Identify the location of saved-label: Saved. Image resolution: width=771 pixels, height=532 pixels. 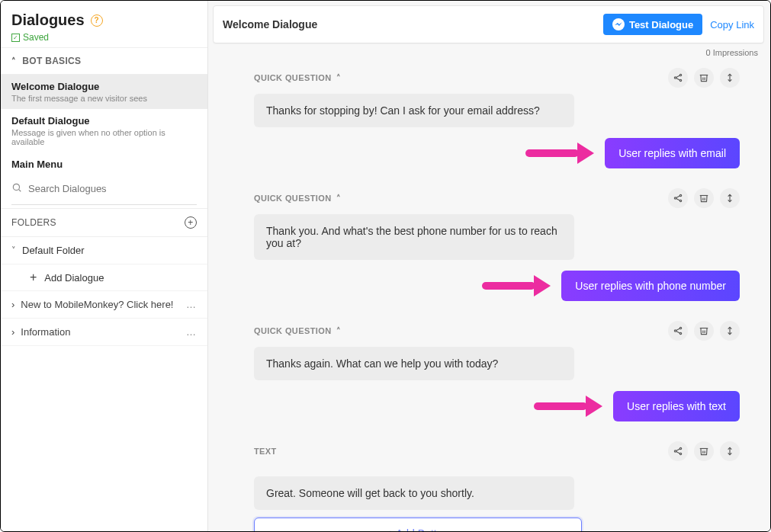
(36, 37).